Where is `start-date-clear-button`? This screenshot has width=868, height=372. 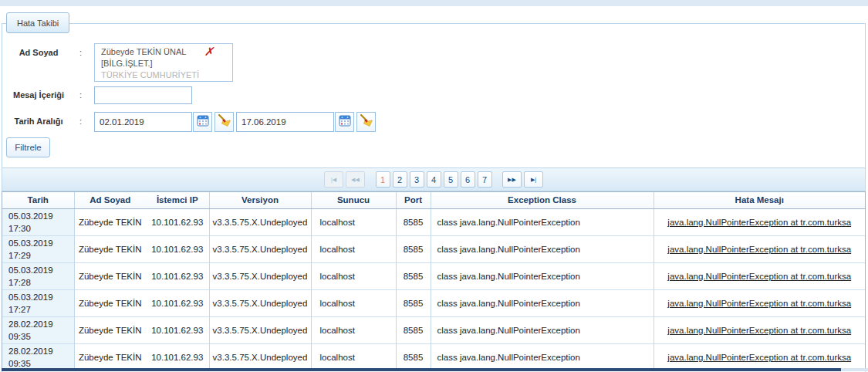
start-date-clear-button is located at coordinates (224, 122).